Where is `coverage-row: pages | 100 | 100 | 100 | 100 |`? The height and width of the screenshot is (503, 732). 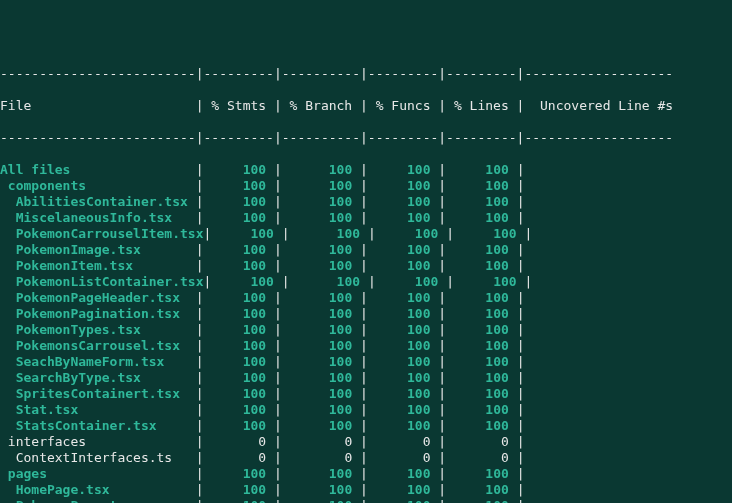 coverage-row: pages | 100 | 100 | 100 | 100 | is located at coordinates (366, 474).